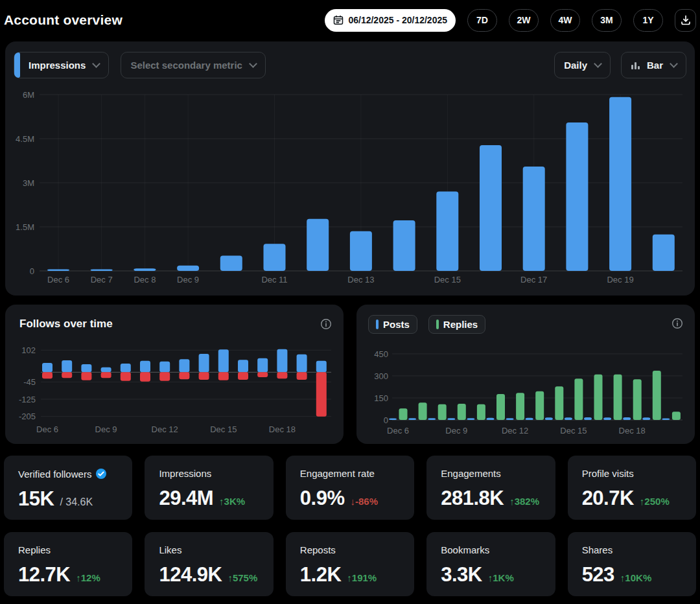 This screenshot has height=604, width=700. Describe the element at coordinates (27, 399) in the screenshot. I see `svg-text: -125` at that location.